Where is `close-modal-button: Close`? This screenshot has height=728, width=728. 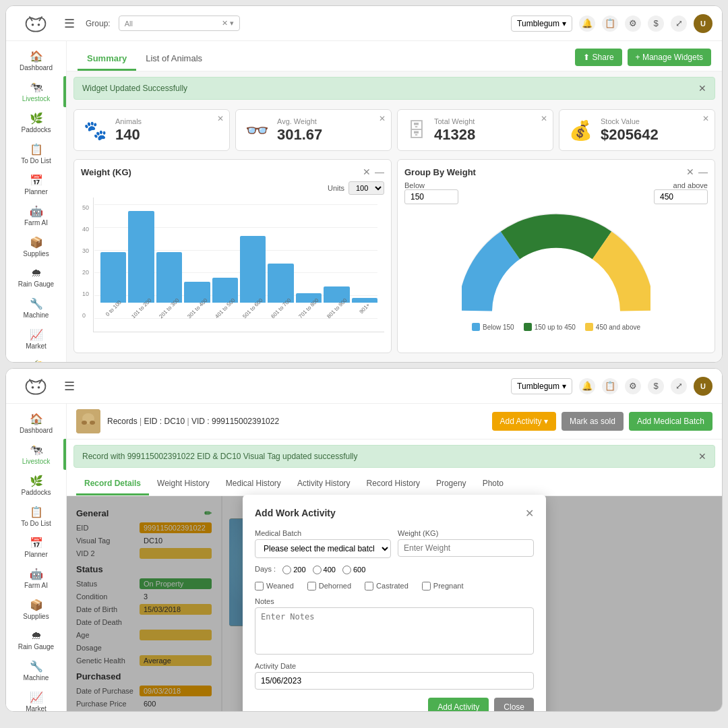 close-modal-button: Close is located at coordinates (514, 705).